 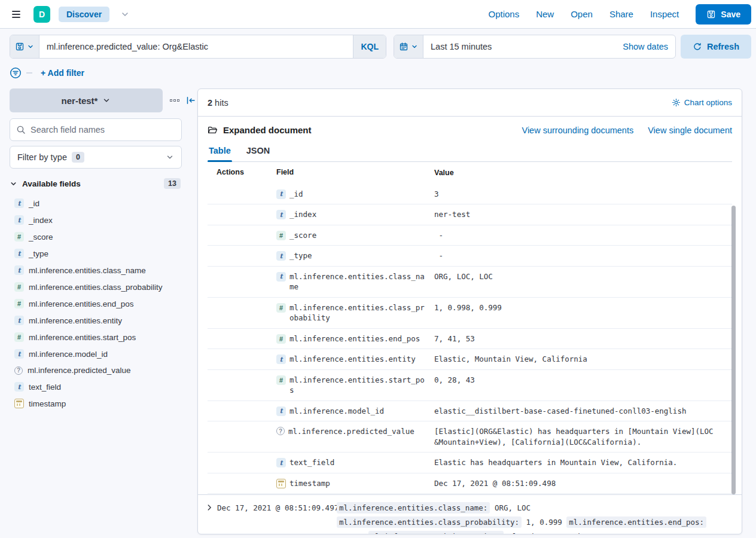 What do you see at coordinates (221, 103) in the screenshot?
I see `hits-label: hits` at bounding box center [221, 103].